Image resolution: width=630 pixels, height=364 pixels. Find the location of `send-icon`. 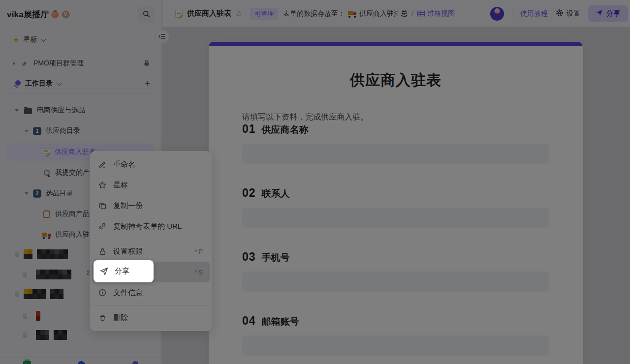

send-icon is located at coordinates (104, 272).